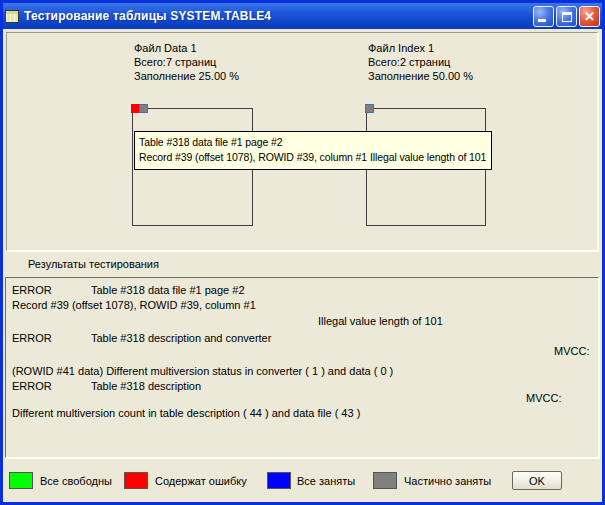 Image resolution: width=605 pixels, height=505 pixels. Describe the element at coordinates (420, 62) in the screenshot. I see `index-file-total: Всего:2 страниц` at that location.